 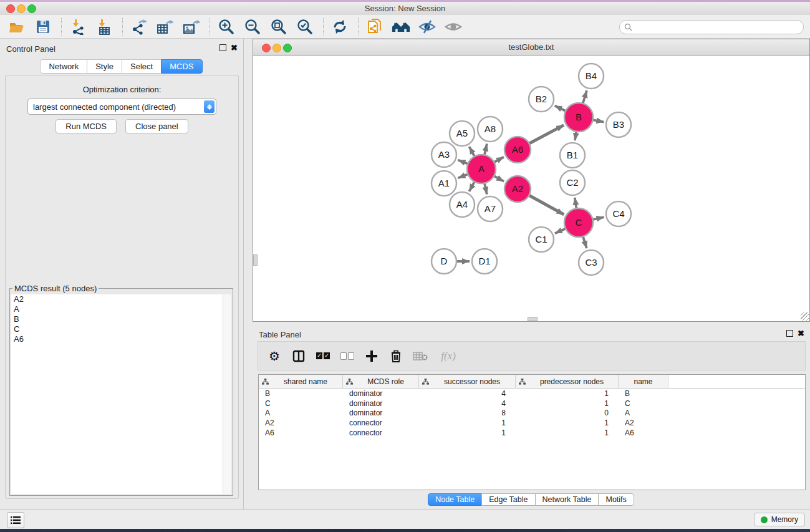 I want to click on float-panel-icon, so click(x=223, y=47).